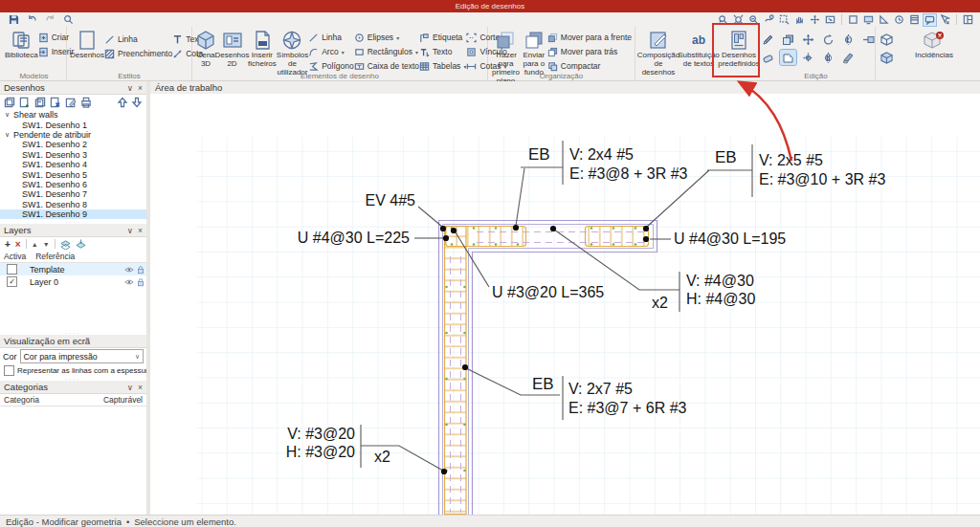 This screenshot has width=980, height=527. What do you see at coordinates (969, 20) in the screenshot?
I see `window-layout-icon` at bounding box center [969, 20].